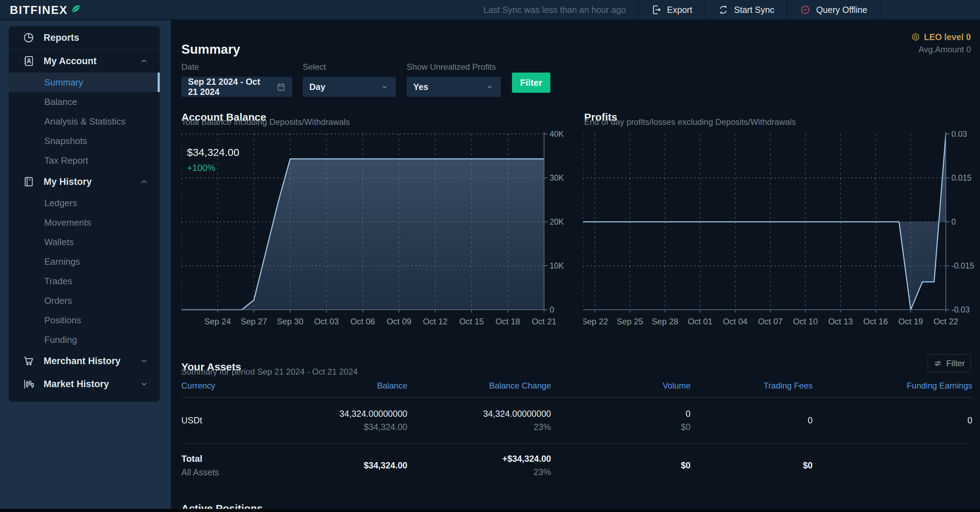 The image size is (980, 512). What do you see at coordinates (58, 281) in the screenshot?
I see `sidebar-item-label: Trades` at bounding box center [58, 281].